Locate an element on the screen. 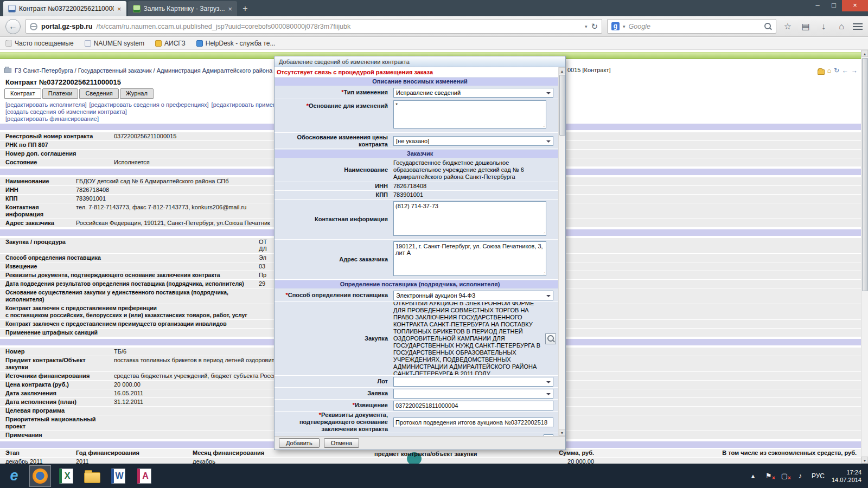  folder-icon is located at coordinates (821, 72).